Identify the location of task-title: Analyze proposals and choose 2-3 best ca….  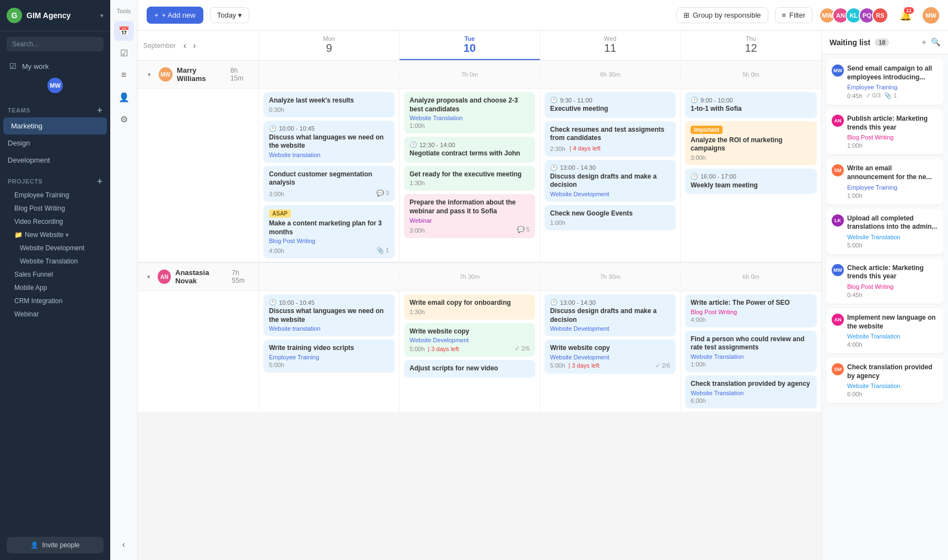
(470, 105).